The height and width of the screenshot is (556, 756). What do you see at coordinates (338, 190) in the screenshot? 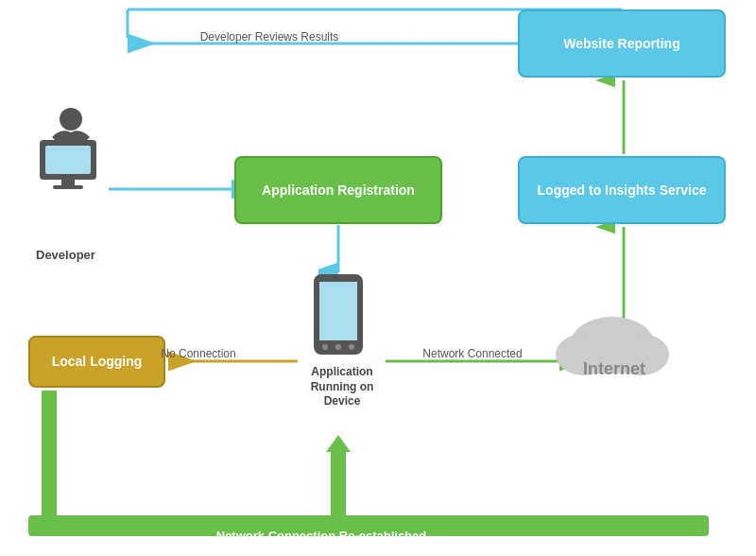
I see `app-registration-label: Application Registration` at bounding box center [338, 190].